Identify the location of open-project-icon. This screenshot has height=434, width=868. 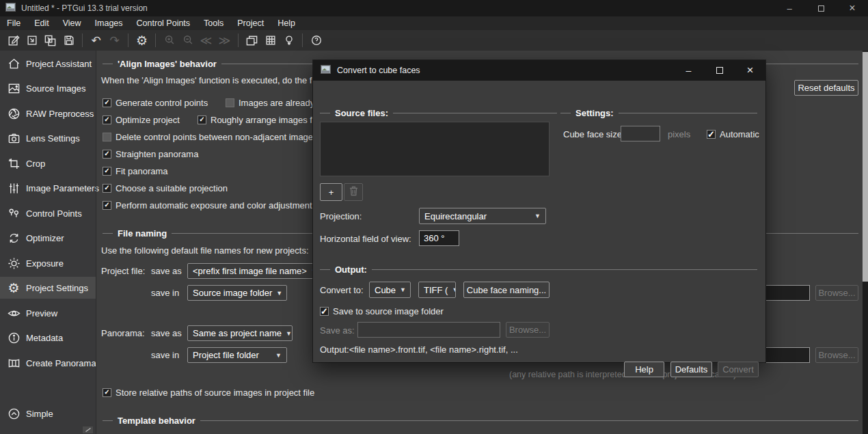
(31, 40).